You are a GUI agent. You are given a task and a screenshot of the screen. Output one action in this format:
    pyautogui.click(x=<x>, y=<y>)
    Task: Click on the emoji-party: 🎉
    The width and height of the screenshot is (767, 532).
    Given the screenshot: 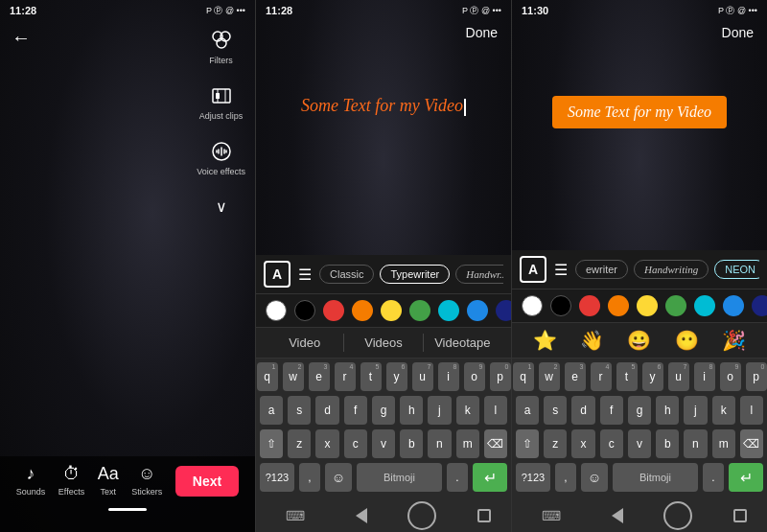 What is the action you would take?
    pyautogui.click(x=734, y=340)
    